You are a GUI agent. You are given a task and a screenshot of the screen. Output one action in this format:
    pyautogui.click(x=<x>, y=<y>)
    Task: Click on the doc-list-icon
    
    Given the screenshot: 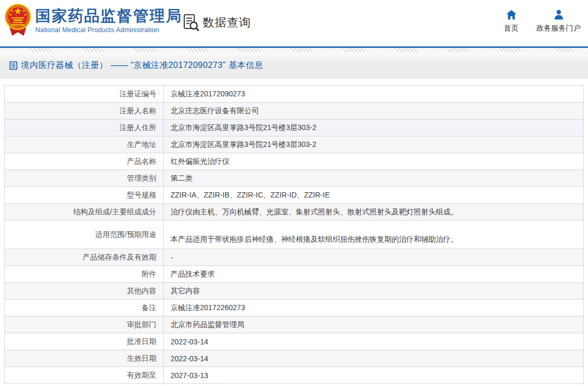 What is the action you would take?
    pyautogui.click(x=14, y=65)
    